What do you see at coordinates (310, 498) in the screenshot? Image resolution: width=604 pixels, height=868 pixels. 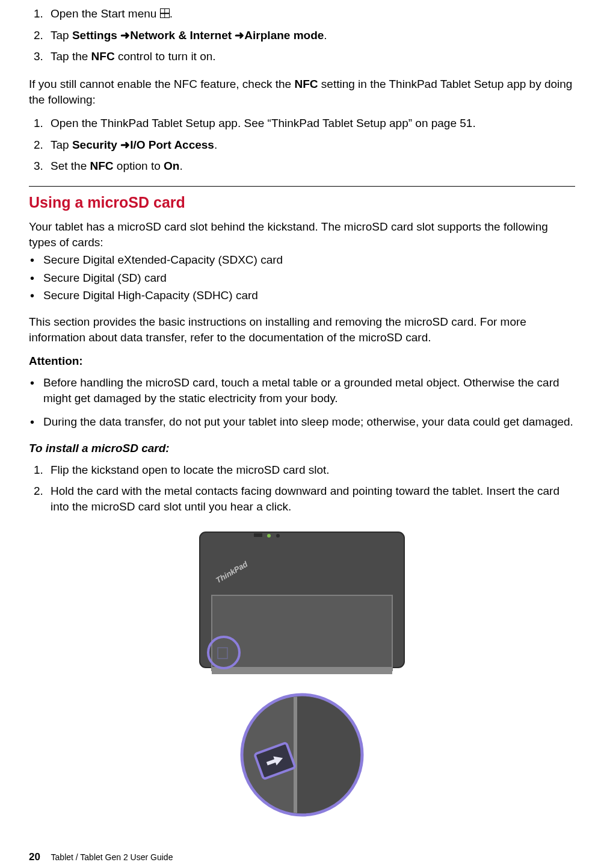 I see `step-insert-card: Hold the card with the metal contacts fa…` at bounding box center [310, 498].